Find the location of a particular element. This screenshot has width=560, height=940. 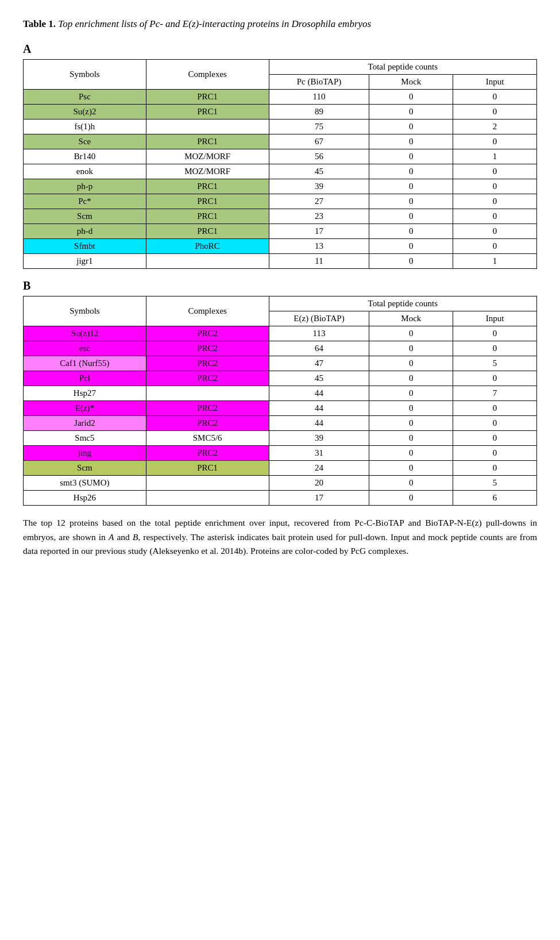

cell-b-input: 7 is located at coordinates (495, 393).